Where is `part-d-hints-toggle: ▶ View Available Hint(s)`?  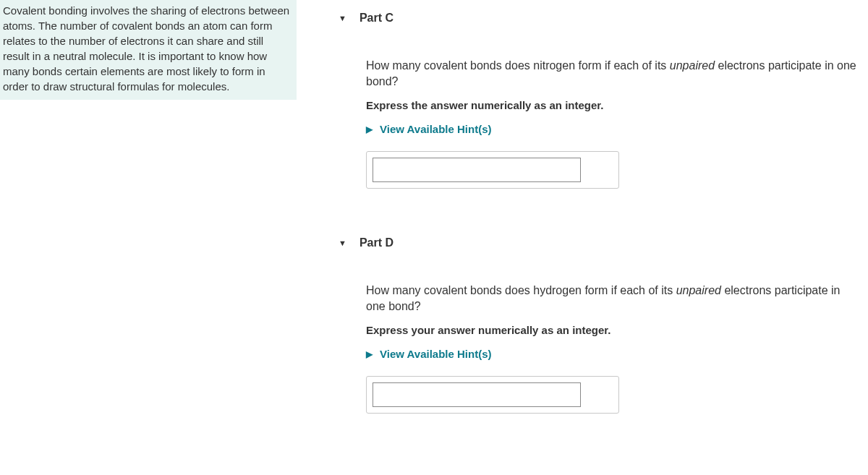 part-d-hints-toggle: ▶ View Available Hint(s) is located at coordinates (614, 354).